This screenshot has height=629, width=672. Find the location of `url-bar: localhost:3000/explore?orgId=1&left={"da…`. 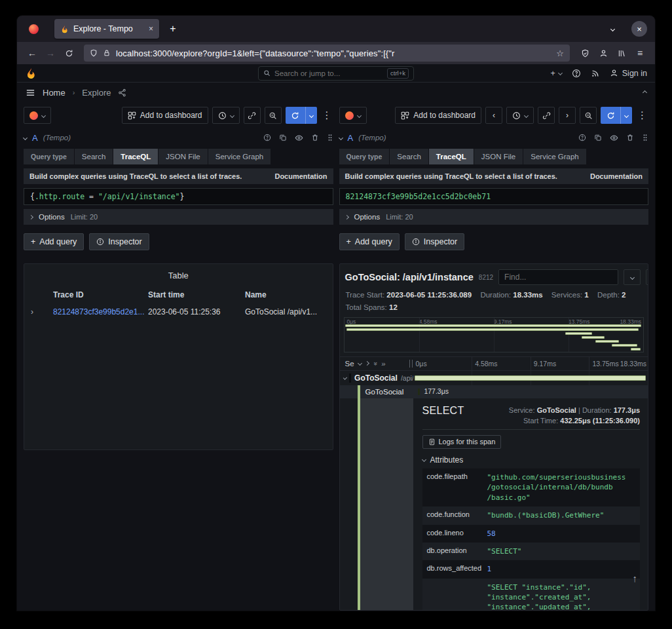

url-bar: localhost:3000/explore?orgId=1&left={"da… is located at coordinates (327, 53).